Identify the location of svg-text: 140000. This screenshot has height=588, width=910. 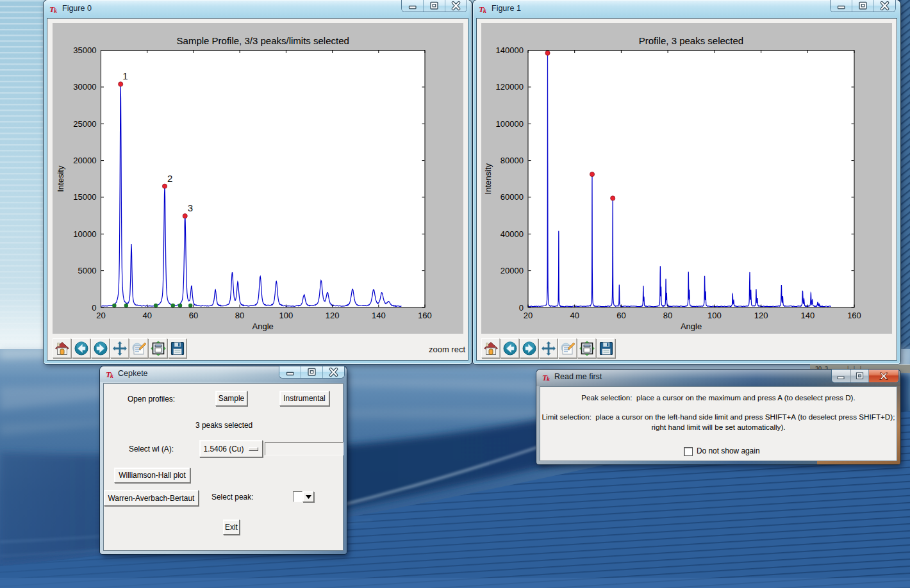
(510, 50).